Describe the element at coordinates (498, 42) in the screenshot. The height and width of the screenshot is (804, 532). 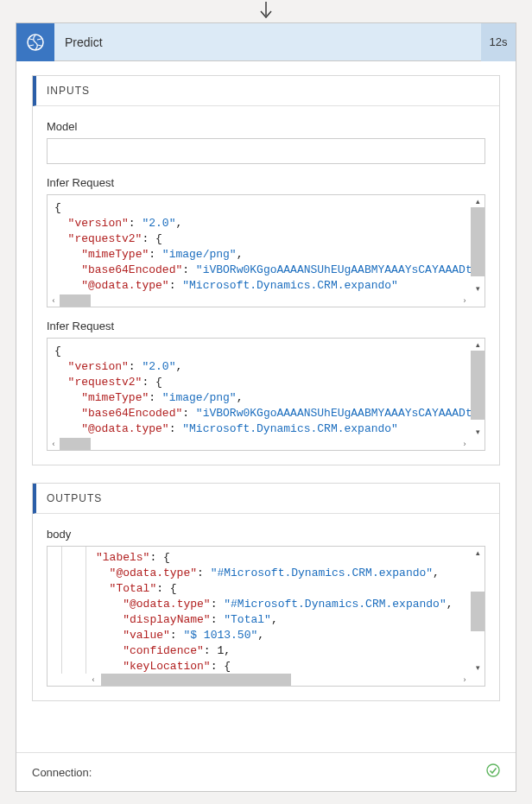
I see `duration-badge: 12s` at that location.